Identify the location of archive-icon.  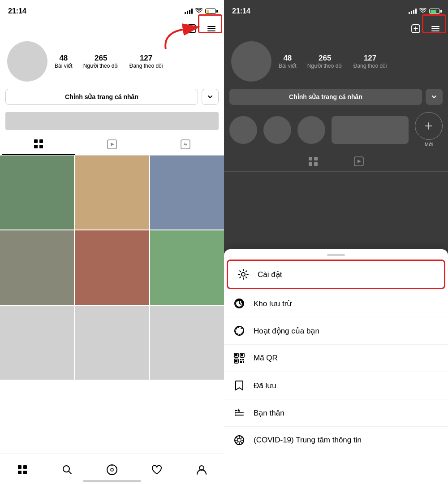
(239, 303).